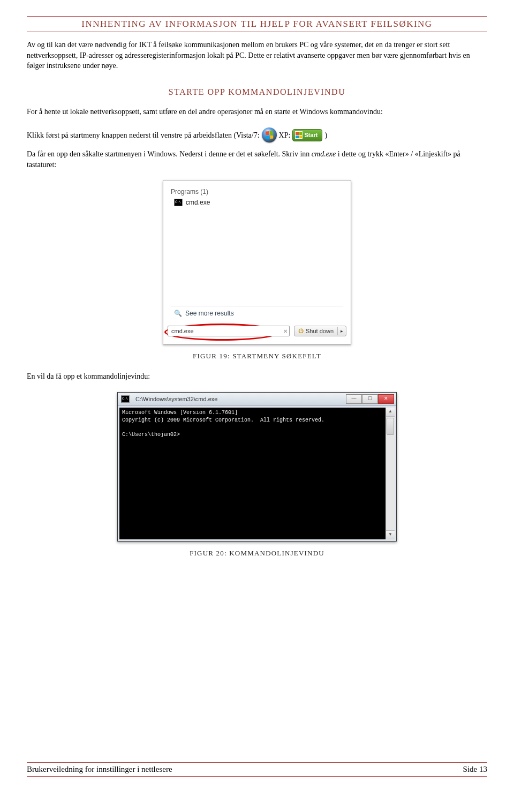 This screenshot has height=812, width=514. What do you see at coordinates (257, 92) in the screenshot?
I see `subheading-start-cmd: STARTE OPP KOMMANDOLINJEVINDU` at bounding box center [257, 92].